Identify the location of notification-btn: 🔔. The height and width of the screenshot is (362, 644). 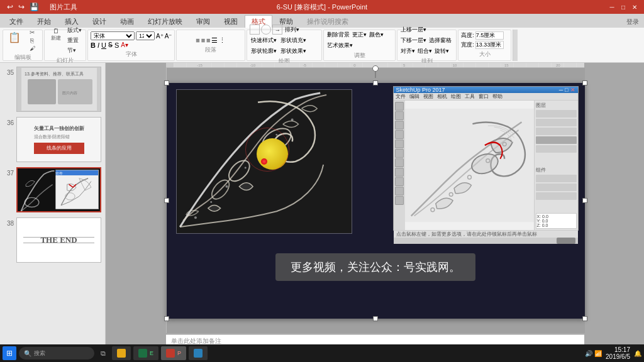
(638, 353).